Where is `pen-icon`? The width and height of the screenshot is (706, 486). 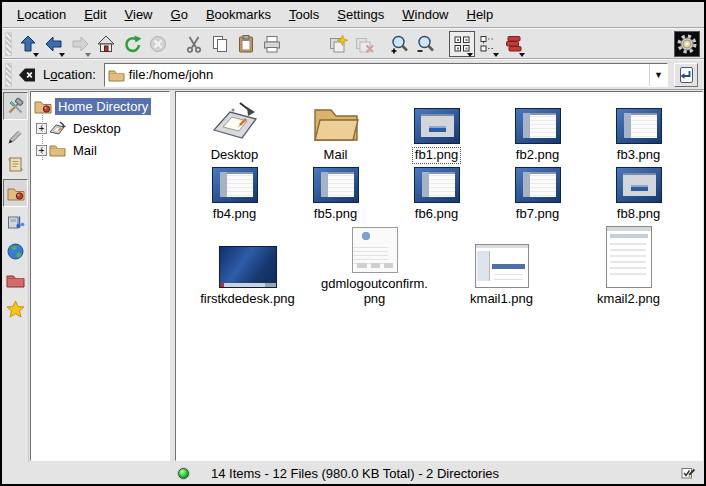
pen-icon is located at coordinates (16, 136).